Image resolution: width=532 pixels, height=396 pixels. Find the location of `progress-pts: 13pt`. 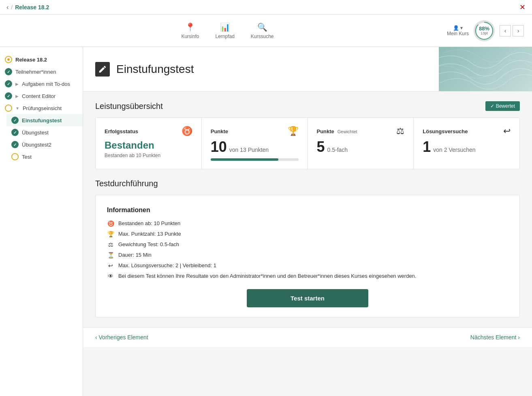

progress-pts: 13pt is located at coordinates (484, 33).